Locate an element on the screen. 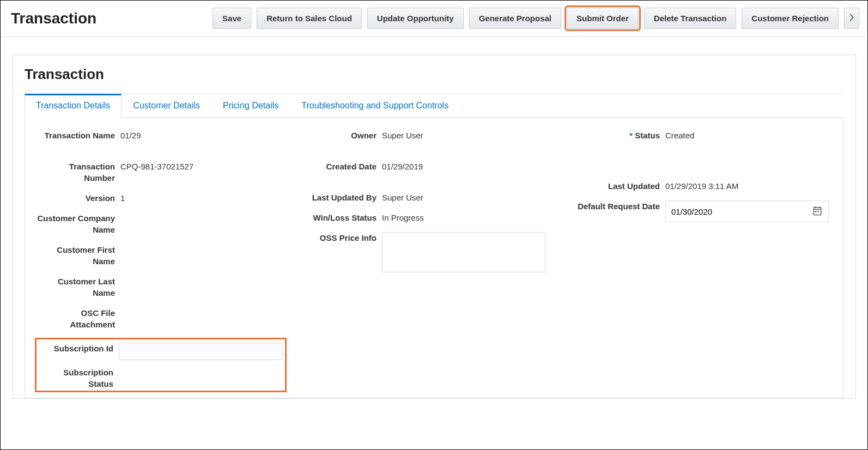 The image size is (868, 450). transaction-name-value: 01/29 is located at coordinates (131, 135).